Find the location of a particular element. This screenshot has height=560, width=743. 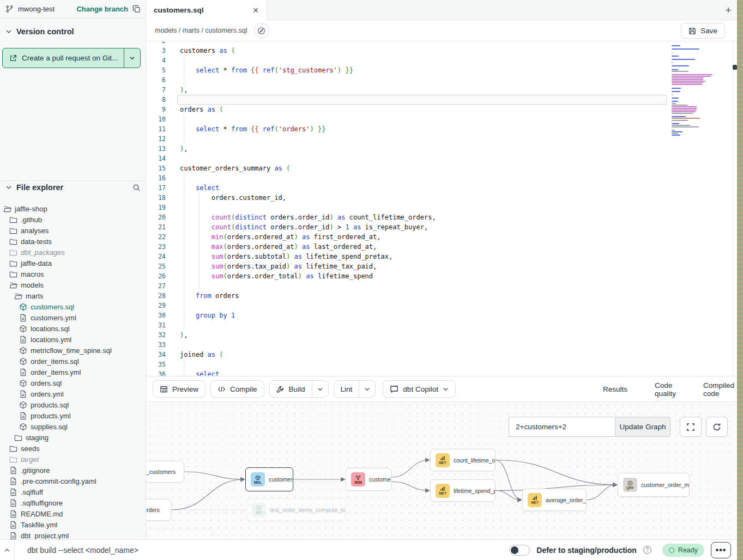

tab-results: Results is located at coordinates (615, 389).